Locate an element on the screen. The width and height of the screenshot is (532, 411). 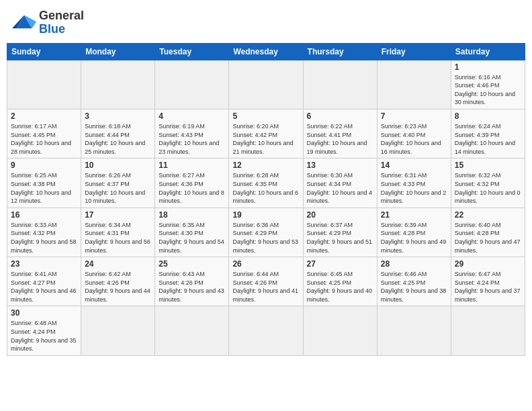
day-number: 10 is located at coordinates (118, 165).